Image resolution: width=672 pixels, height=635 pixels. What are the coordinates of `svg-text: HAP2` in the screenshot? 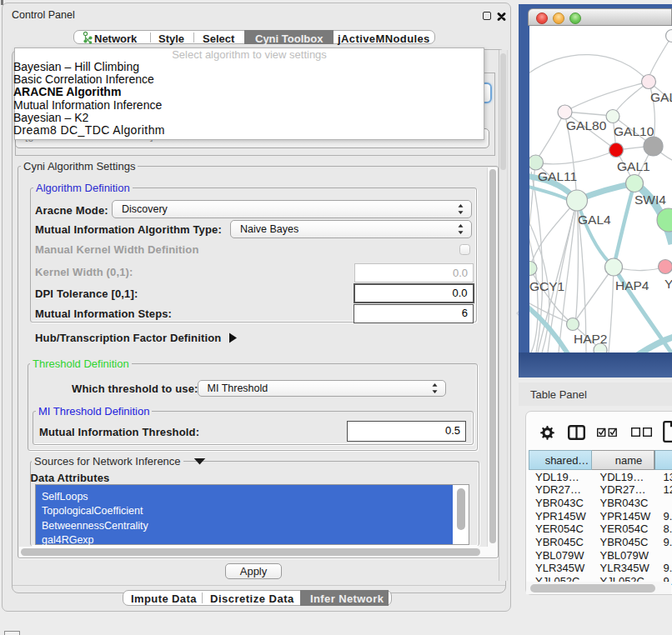 It's located at (590, 338).